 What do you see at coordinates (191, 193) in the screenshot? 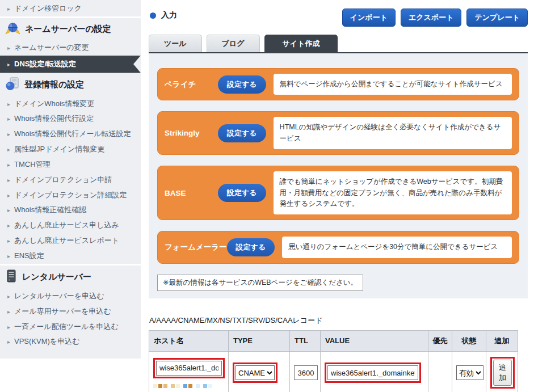
I see `service-name: BASE` at bounding box center [191, 193].